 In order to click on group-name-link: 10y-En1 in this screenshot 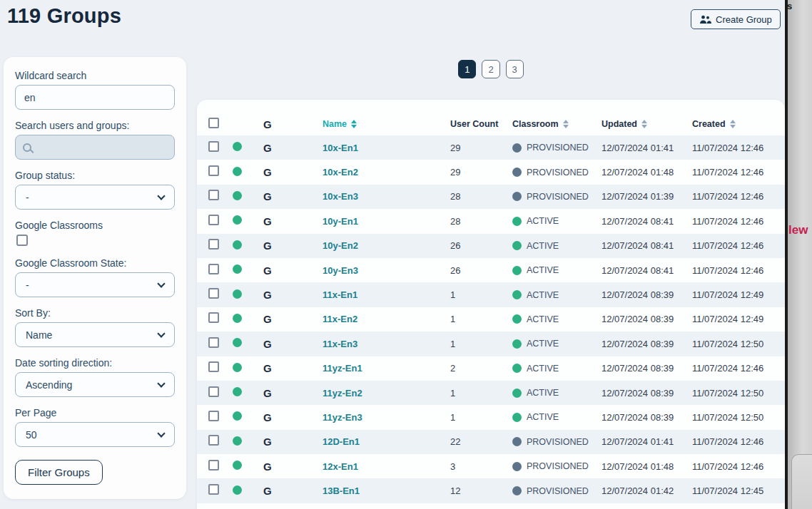, I will do `click(387, 221)`.